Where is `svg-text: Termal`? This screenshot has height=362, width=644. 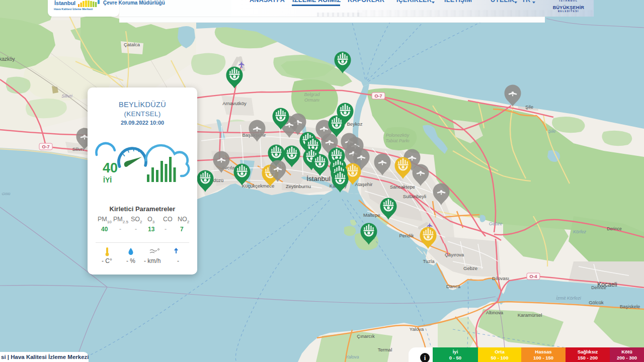 svg-text: Termal is located at coordinates (385, 350).